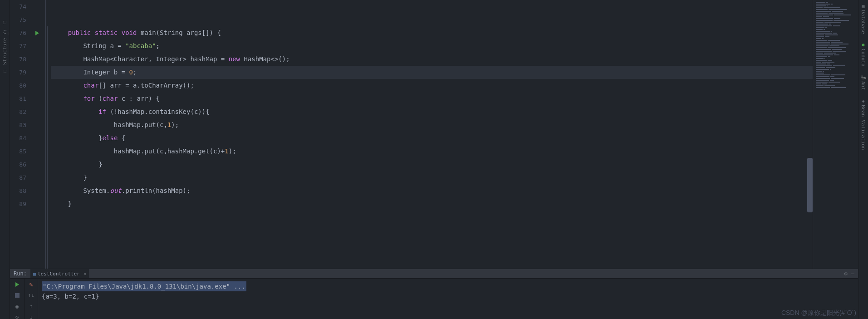 The width and height of the screenshot is (868, 319). What do you see at coordinates (5, 47) in the screenshot?
I see `structure-tool-button: Structure 7: ⬚` at bounding box center [5, 47].